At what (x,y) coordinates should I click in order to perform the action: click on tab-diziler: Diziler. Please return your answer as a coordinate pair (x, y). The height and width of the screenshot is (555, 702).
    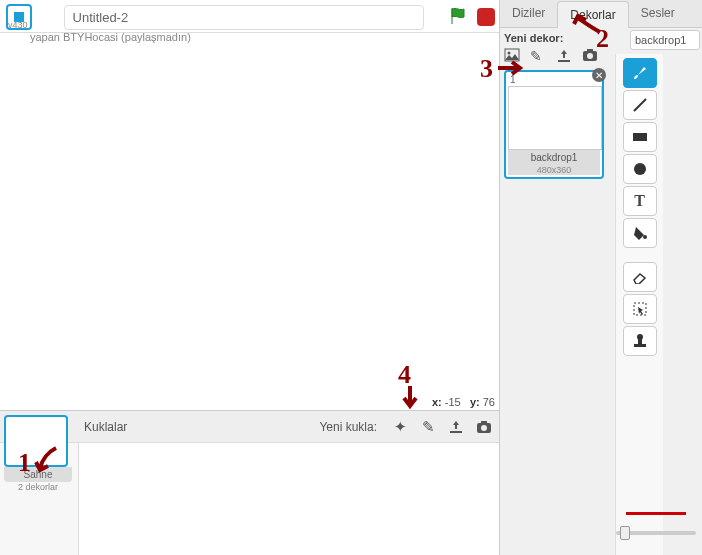
    Looking at the image, I should click on (528, 14).